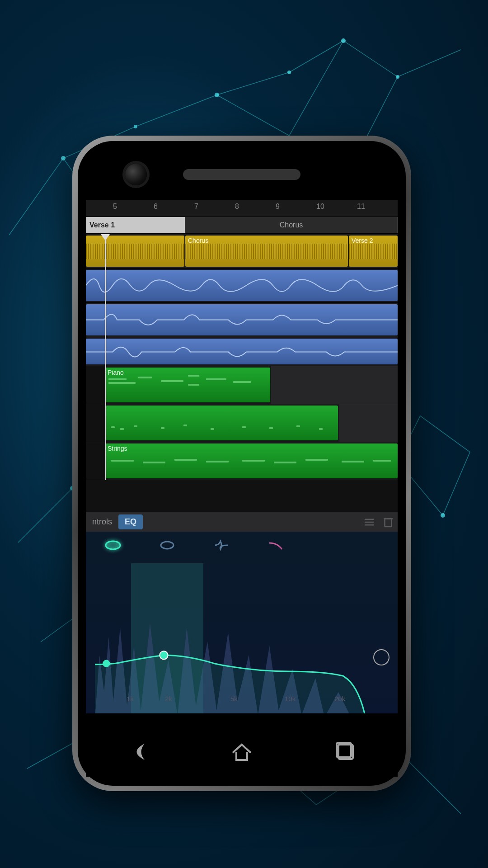 This screenshot has height=868, width=488. What do you see at coordinates (242, 461) in the screenshot?
I see `track-row-strings: Strings` at bounding box center [242, 461].